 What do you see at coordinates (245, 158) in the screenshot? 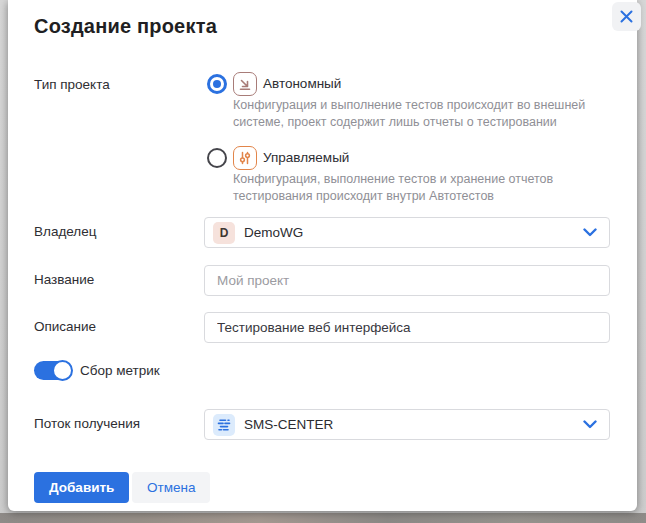
I see `managed-icon` at bounding box center [245, 158].